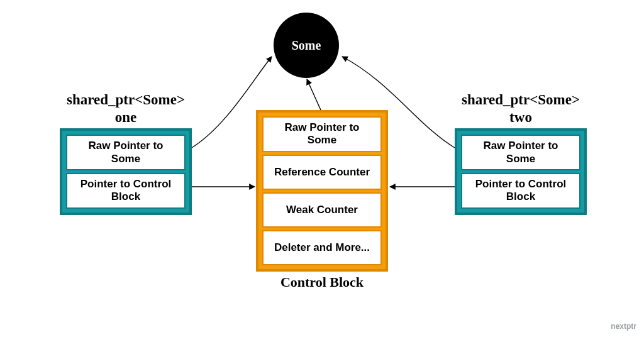 This screenshot has height=337, width=644. Describe the element at coordinates (521, 153) in the screenshot. I see `shared-ptr-two: shared_ptr<Some> two Raw Pointer to Some…` at that location.